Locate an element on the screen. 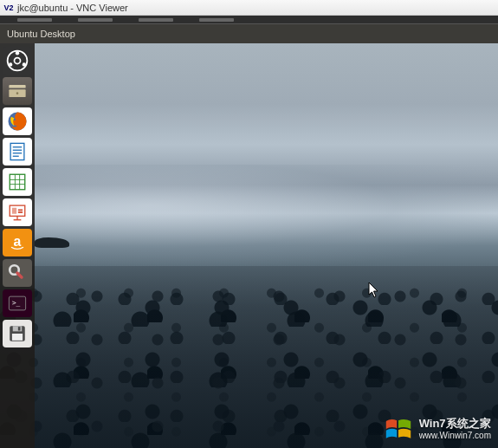  launcher-item-disk is located at coordinates (17, 334).